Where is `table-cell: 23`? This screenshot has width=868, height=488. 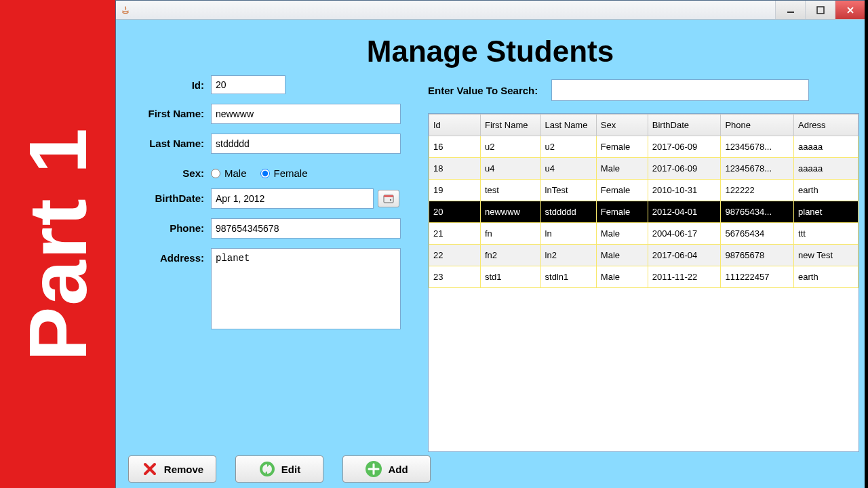 table-cell: 23 is located at coordinates (455, 277).